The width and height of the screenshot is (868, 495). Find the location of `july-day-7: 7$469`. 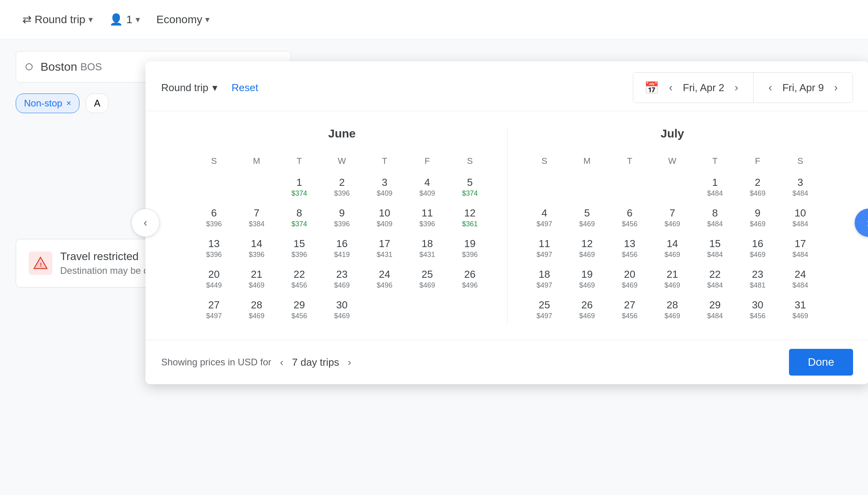

july-day-7: 7$469 is located at coordinates (672, 218).